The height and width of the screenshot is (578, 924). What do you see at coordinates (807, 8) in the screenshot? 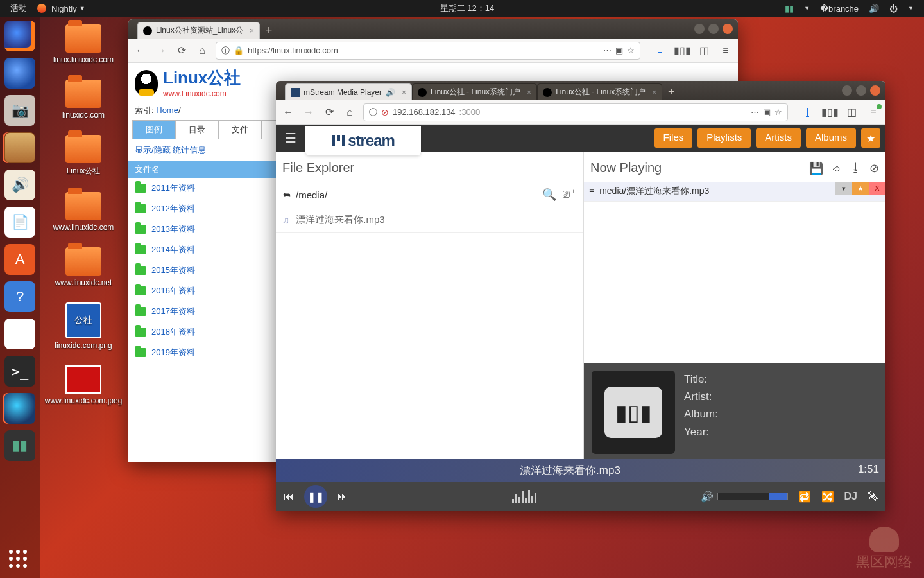
I see `tray-dropdown-icon: ▼` at bounding box center [807, 8].